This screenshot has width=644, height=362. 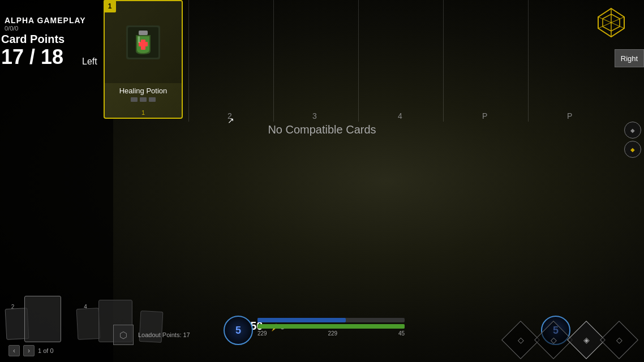 I want to click on card-name: Healing Potion, so click(x=143, y=90).